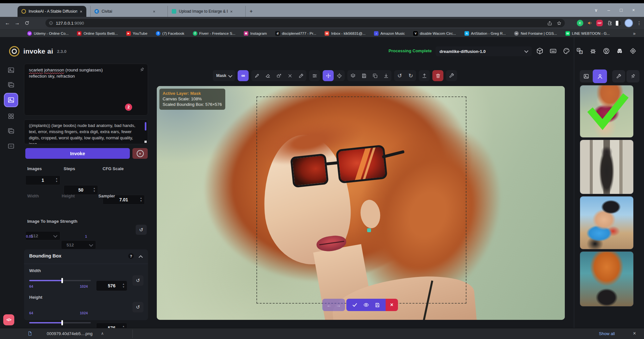  Describe the element at coordinates (17, 23) in the screenshot. I see `forward-button: →` at that location.